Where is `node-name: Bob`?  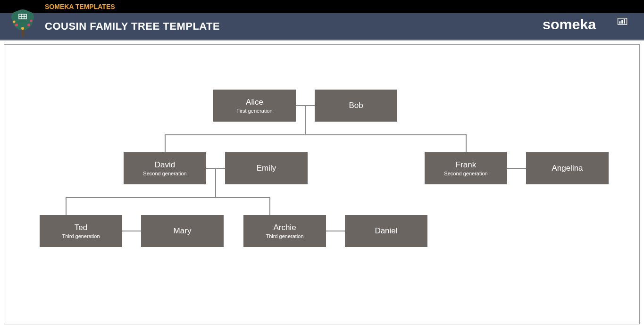 node-name: Bob is located at coordinates (356, 106).